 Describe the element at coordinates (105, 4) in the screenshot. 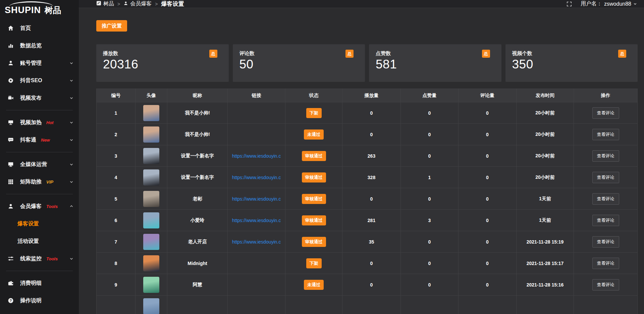

I see `breadcrumb-item-shupin: 树品` at that location.